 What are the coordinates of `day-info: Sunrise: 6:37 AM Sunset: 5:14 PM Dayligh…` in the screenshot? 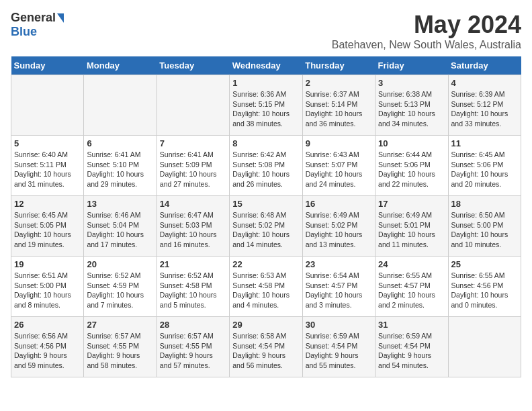 It's located at (339, 109).